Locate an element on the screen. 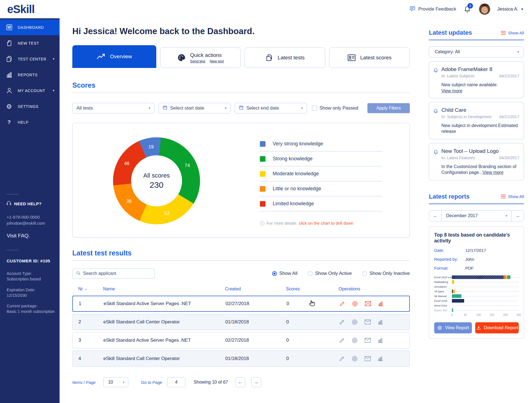  new-test-link: New test is located at coordinates (217, 61).